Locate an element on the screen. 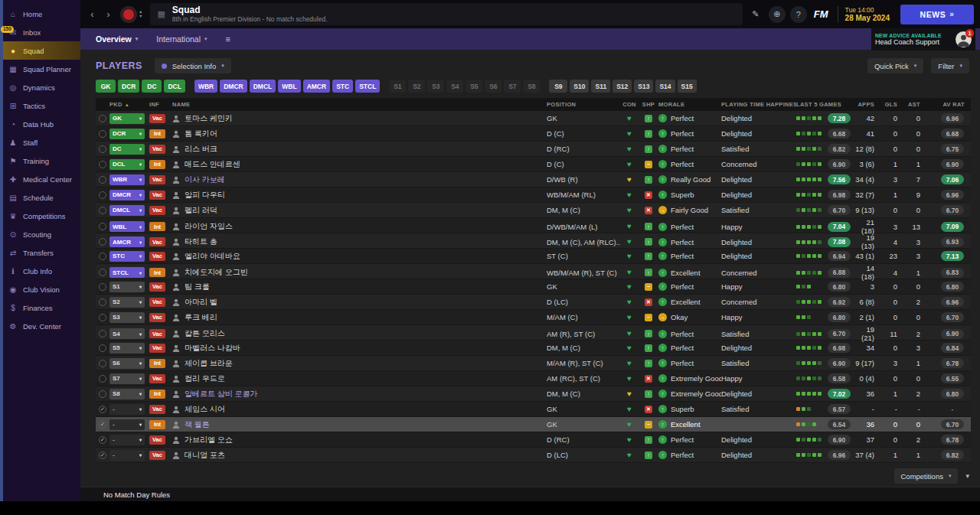 This screenshot has height=515, width=980. position-filter-s4: S4 is located at coordinates (455, 86).